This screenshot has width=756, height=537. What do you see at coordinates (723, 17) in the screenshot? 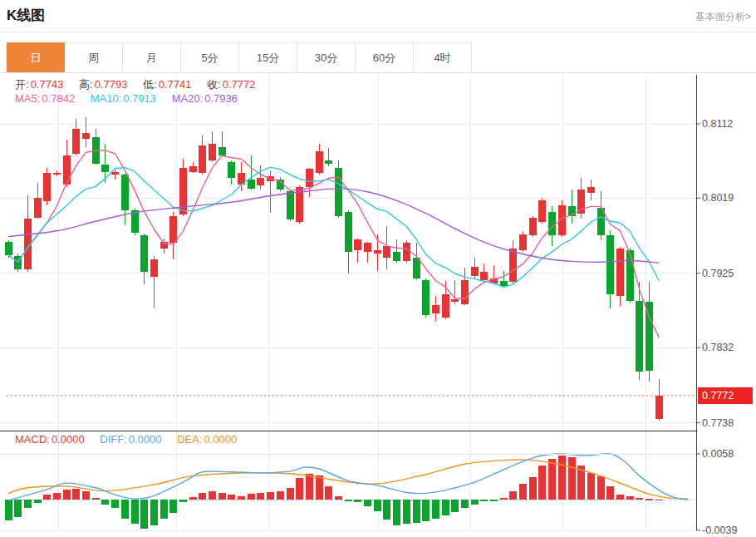
I see `fundamental-analysis-link: 基本面分析>` at bounding box center [723, 17].